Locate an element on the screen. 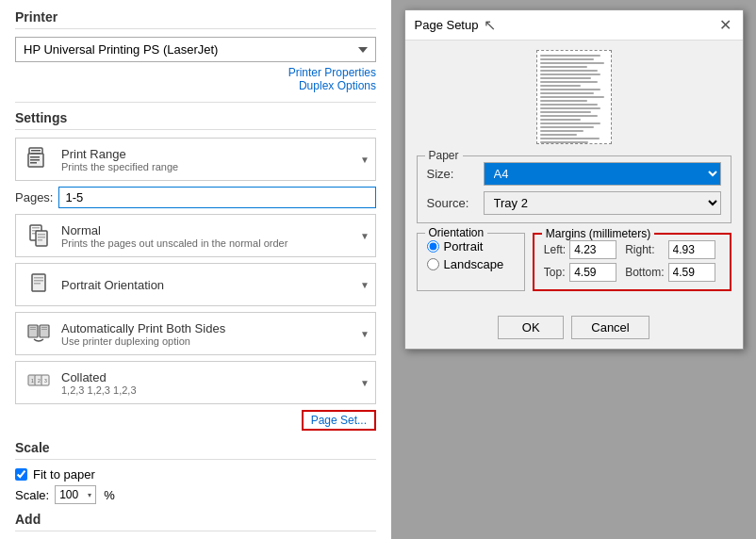  svg-text: 3 is located at coordinates (45, 381).